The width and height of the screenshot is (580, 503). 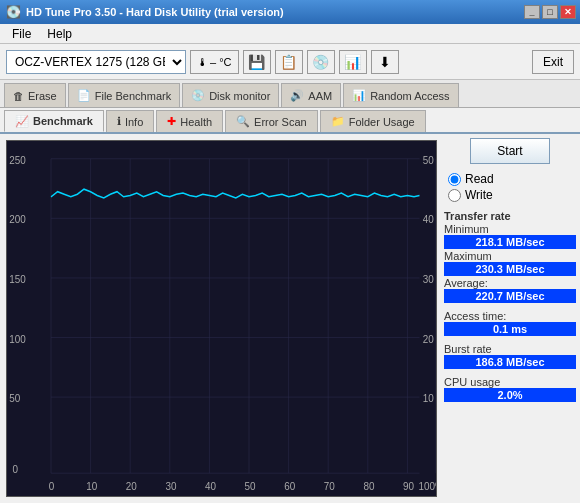 What do you see at coordinates (14, 12) in the screenshot?
I see `app-icon: 💽` at bounding box center [14, 12].